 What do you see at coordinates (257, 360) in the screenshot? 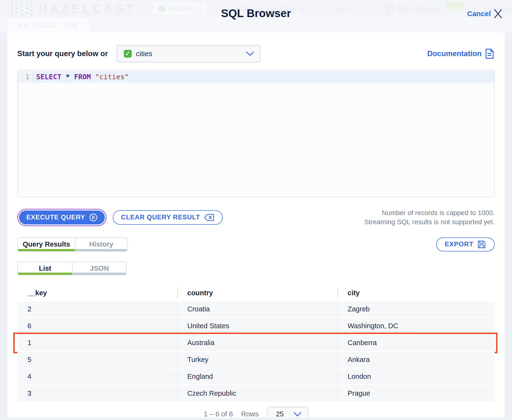
I see `cell-country: Turkey` at bounding box center [257, 360].